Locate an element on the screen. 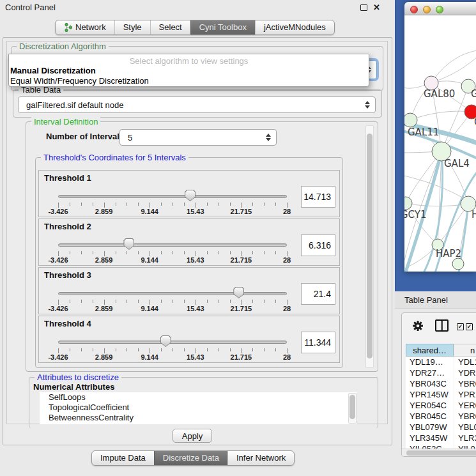 The width and height of the screenshot is (476, 476). threshold-3-slider-thumb is located at coordinates (239, 293).